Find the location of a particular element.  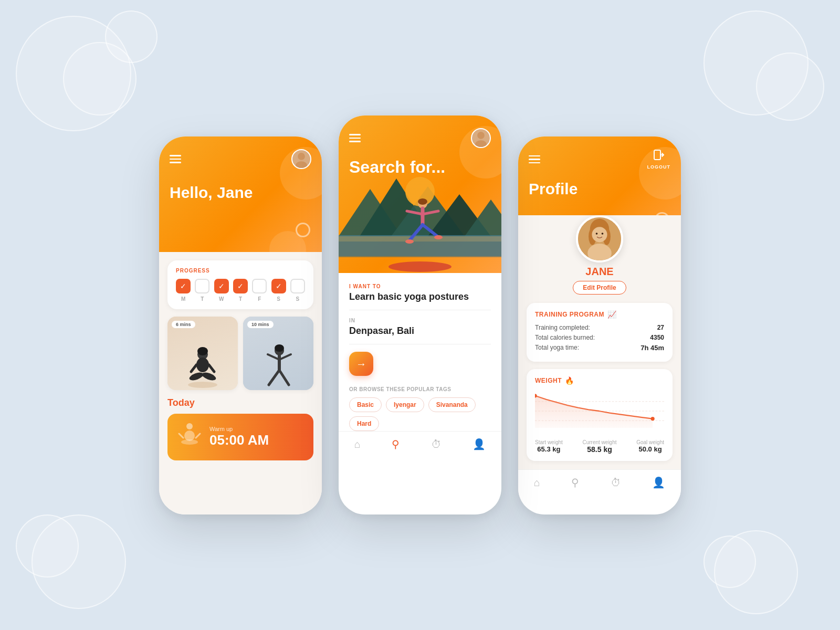

phone-profile: LOGOUT Profile is located at coordinates (600, 326).